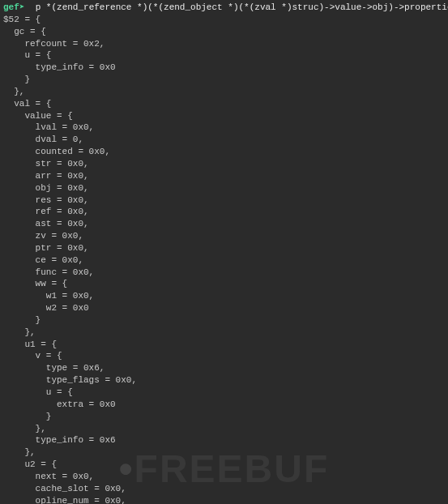 Image resolution: width=448 pixels, height=504 pixels. What do you see at coordinates (224, 188) in the screenshot?
I see `output-line: obj = 0x0,` at bounding box center [224, 188].